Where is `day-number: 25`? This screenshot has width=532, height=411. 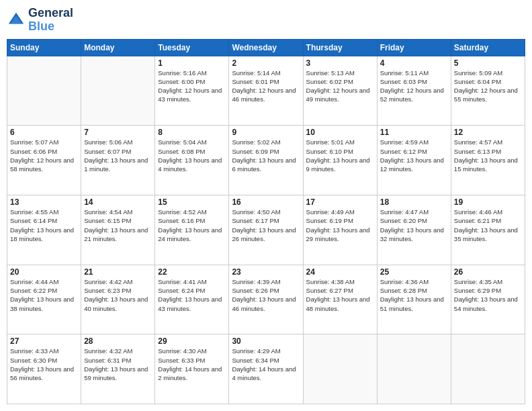 day-number: 25 is located at coordinates (414, 272).